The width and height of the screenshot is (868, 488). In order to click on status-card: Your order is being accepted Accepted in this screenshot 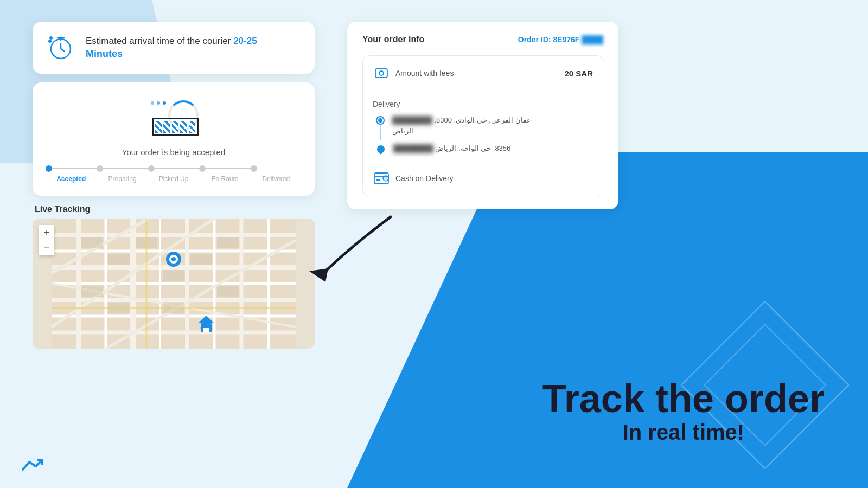, I will do `click(174, 139)`.